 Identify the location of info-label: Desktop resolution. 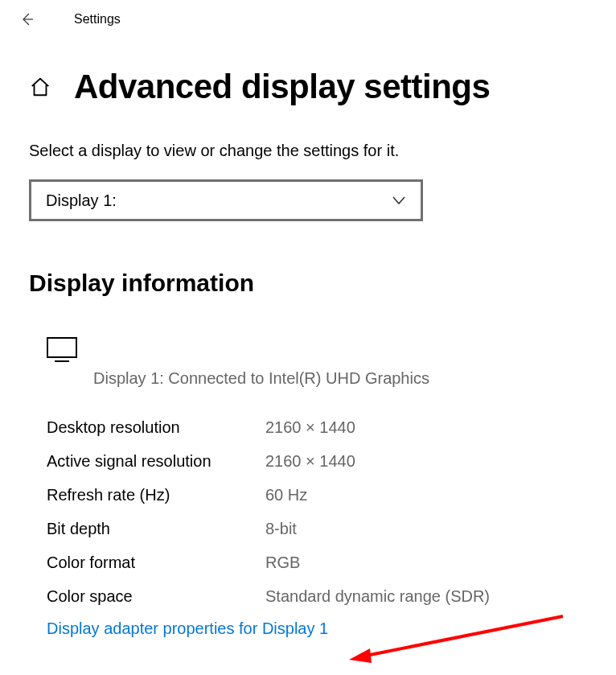
(156, 427).